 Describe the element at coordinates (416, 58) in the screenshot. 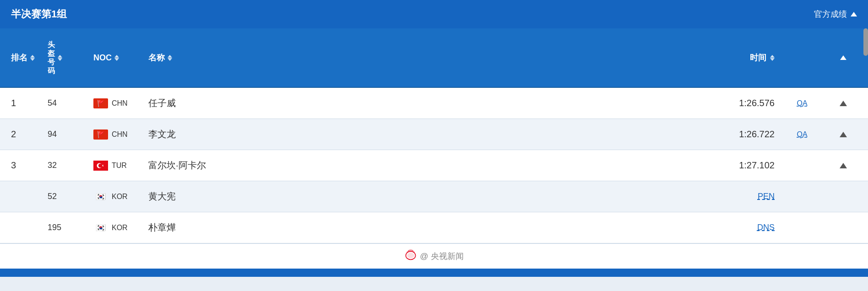

I see `col-name-header: 名称` at that location.